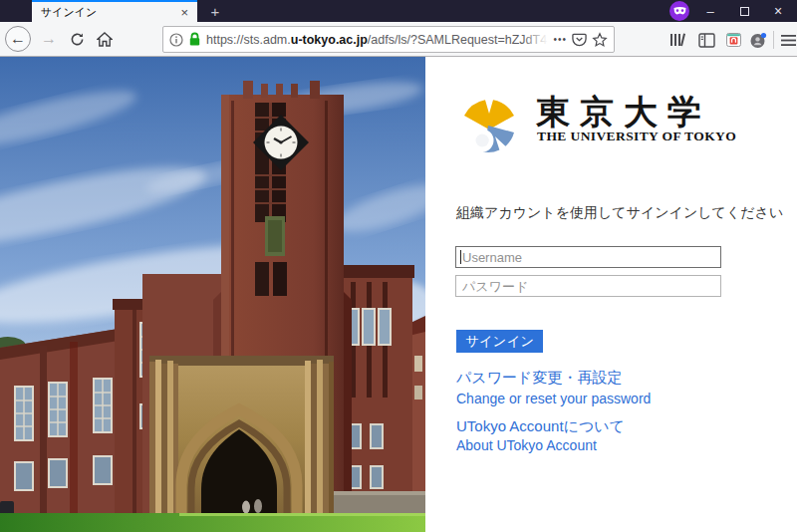 Image resolution: width=797 pixels, height=532 pixels. Describe the element at coordinates (637, 136) in the screenshot. I see `university-name-english: THE UNIVERSITY OF TOKYO` at that location.